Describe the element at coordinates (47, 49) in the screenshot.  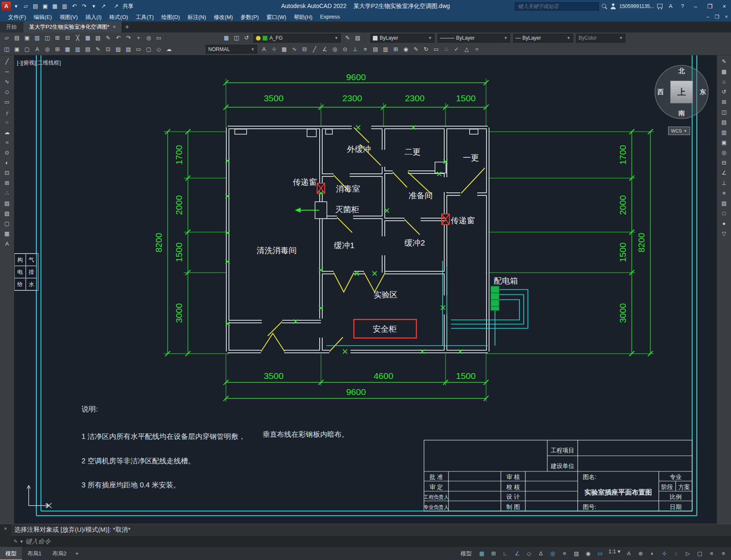
I see `find-icon: ◎` at that location.